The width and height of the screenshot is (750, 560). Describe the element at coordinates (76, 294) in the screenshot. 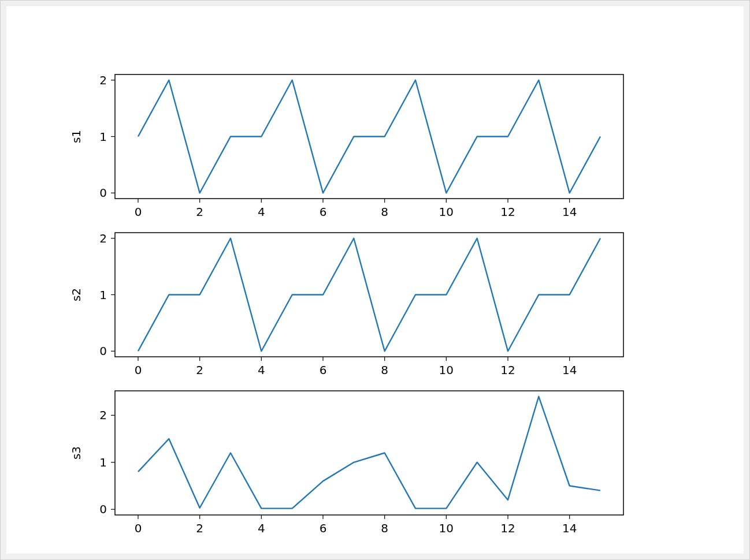

I see `y-axis-label: s2` at that location.